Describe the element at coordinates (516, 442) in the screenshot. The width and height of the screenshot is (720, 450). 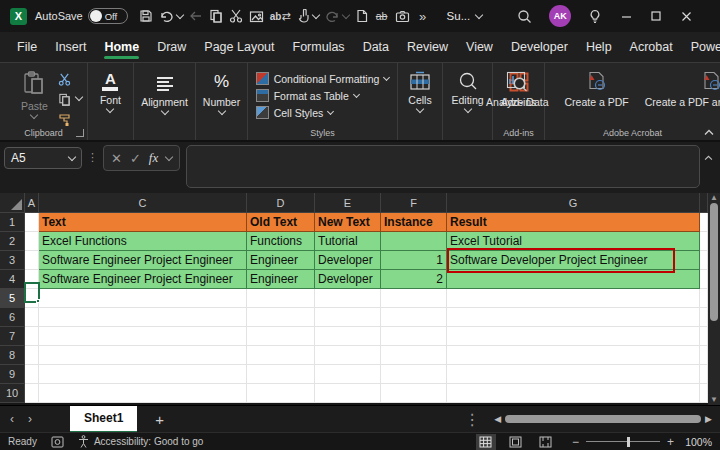
I see `page-layout-view-button` at that location.